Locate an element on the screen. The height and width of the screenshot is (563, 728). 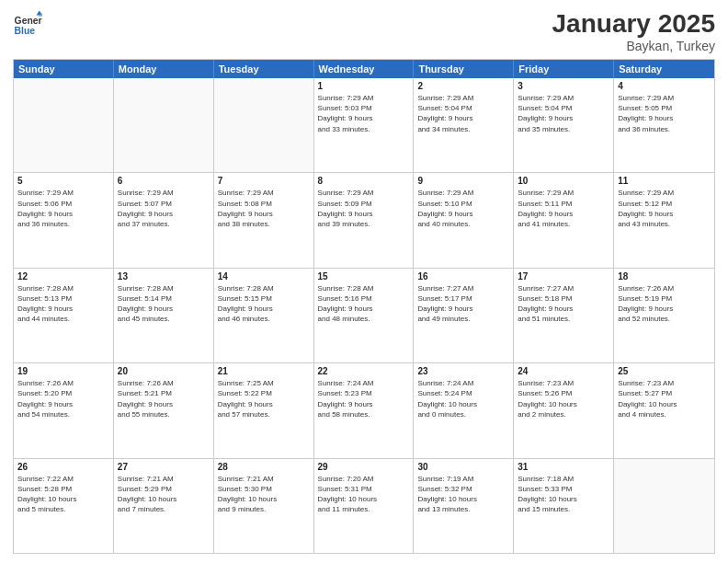
cell-info-line: and 45 minutes. is located at coordinates (164, 318).